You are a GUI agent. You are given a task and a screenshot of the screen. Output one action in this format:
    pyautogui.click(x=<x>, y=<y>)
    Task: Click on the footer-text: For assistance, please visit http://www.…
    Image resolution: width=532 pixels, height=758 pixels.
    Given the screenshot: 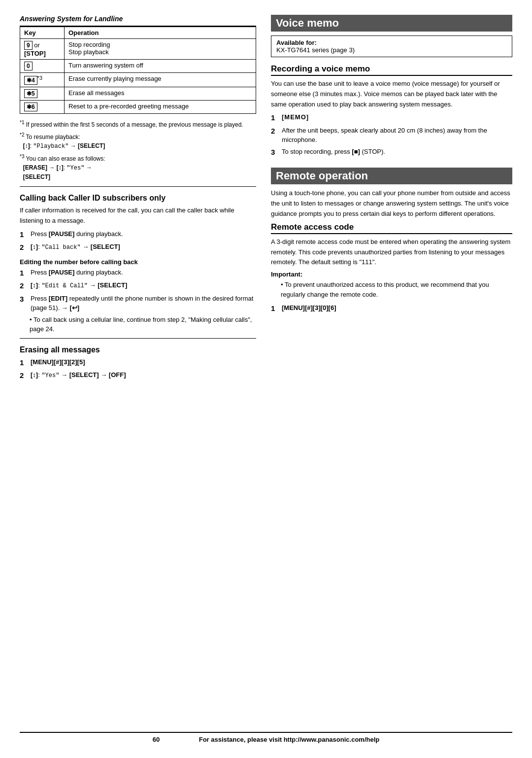 What is the action you would take?
    pyautogui.click(x=290, y=739)
    